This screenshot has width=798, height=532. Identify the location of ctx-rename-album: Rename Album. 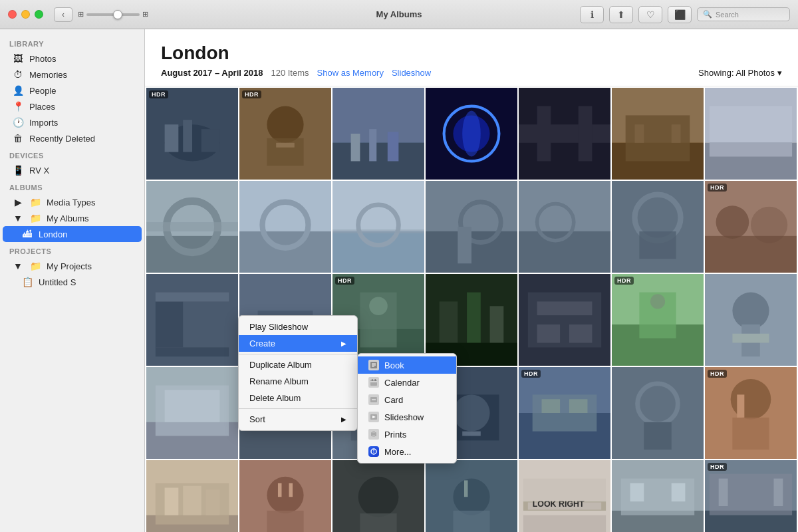
(298, 382).